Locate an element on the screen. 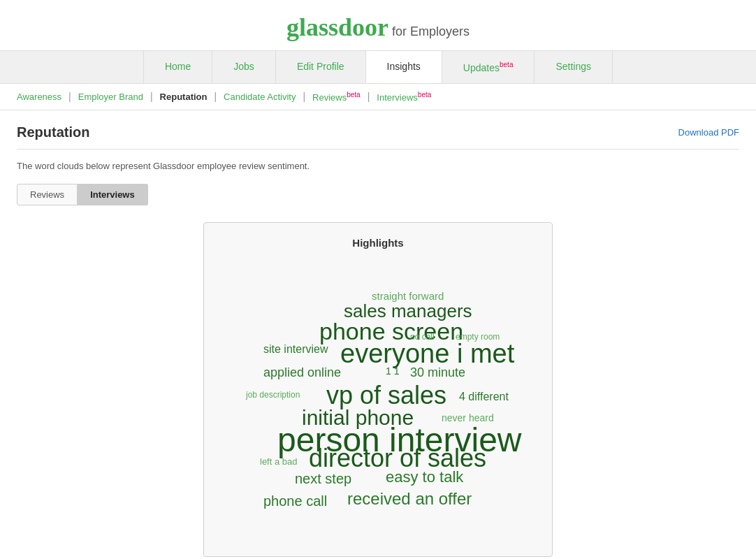 The height and width of the screenshot is (559, 756). subnav-candidate-activity: Candidate Activity is located at coordinates (260, 96).